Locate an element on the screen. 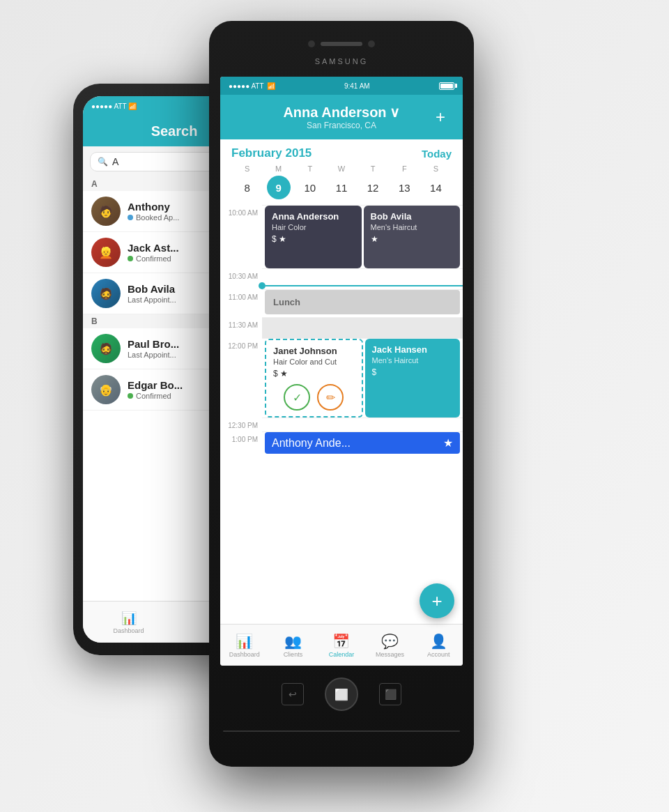  calendar-month: February 2015 is located at coordinates (272, 153).